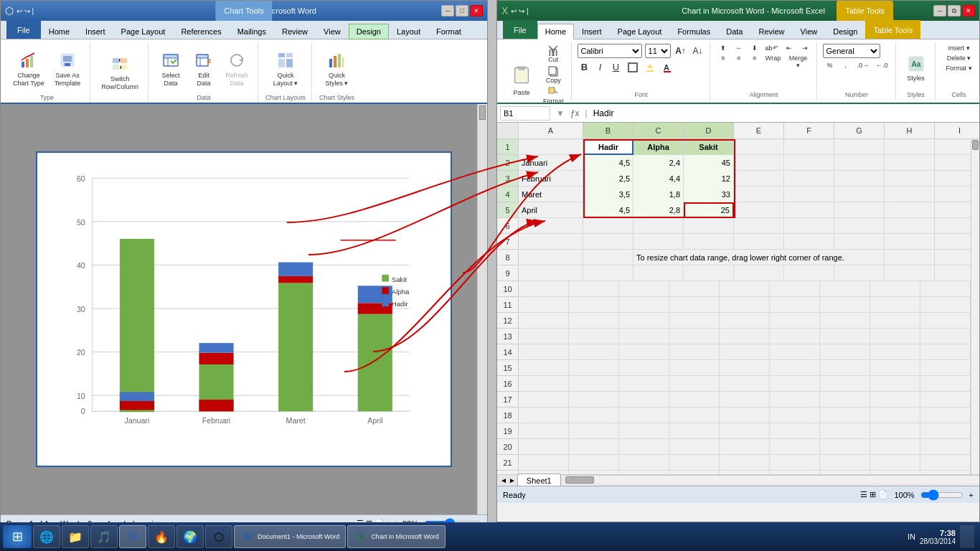 This screenshot has height=551, width=980. What do you see at coordinates (659, 210) in the screenshot?
I see `cell-c5: 2,8` at bounding box center [659, 210].